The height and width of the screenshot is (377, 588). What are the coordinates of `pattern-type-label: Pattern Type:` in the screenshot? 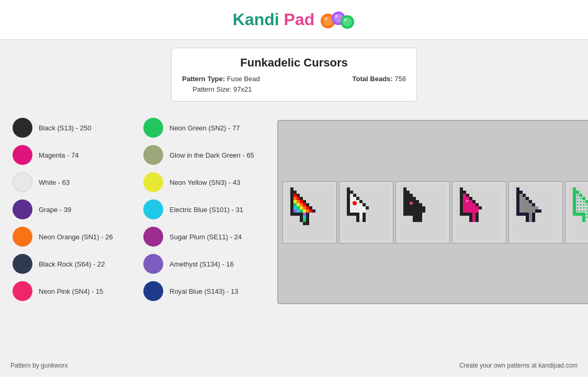 It's located at (203, 79).